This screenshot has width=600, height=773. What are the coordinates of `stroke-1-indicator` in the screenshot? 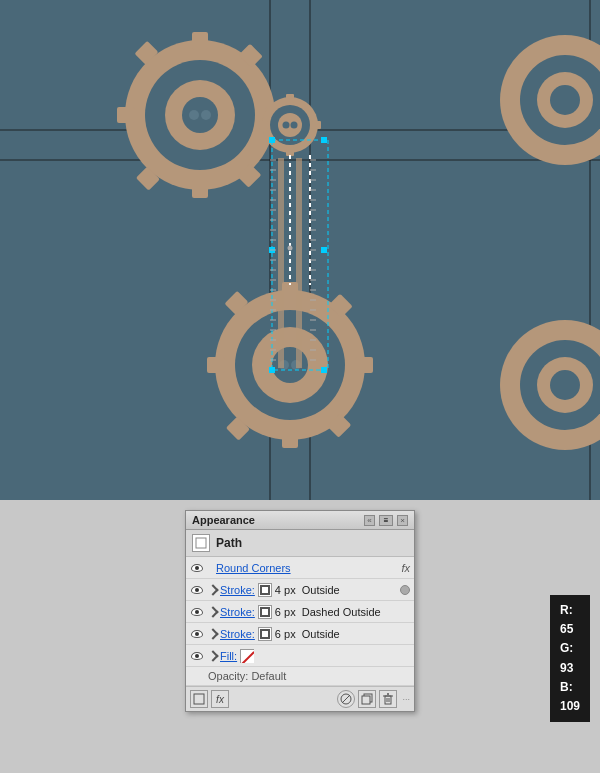 It's located at (405, 590).